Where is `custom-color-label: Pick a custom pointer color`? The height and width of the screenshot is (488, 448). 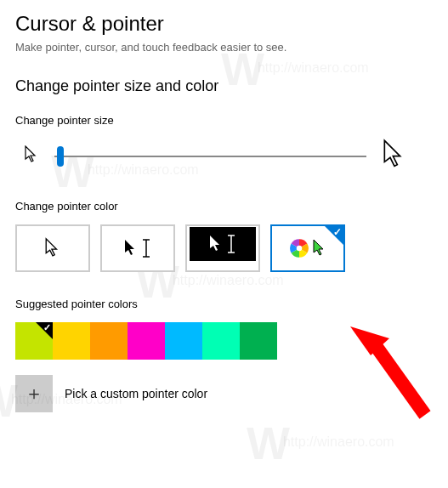 custom-color-label: Pick a custom pointer color is located at coordinates (136, 394).